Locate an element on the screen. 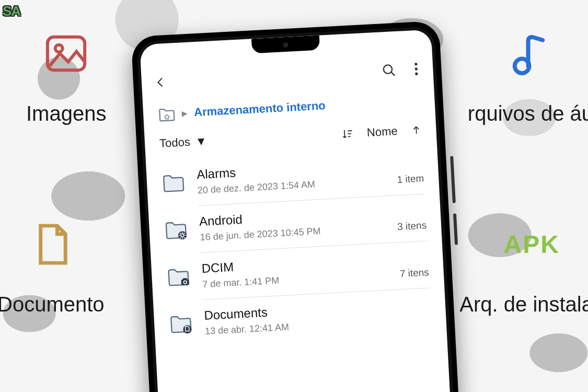  filter-label: Todos is located at coordinates (175, 143).